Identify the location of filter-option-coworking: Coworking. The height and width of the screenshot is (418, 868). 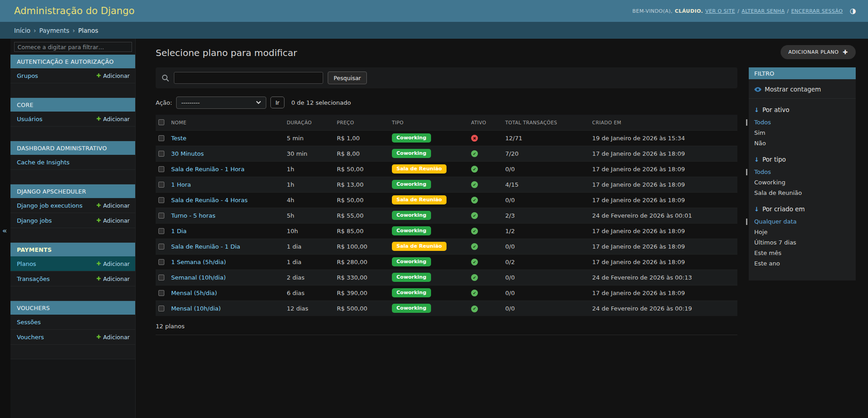
(802, 182).